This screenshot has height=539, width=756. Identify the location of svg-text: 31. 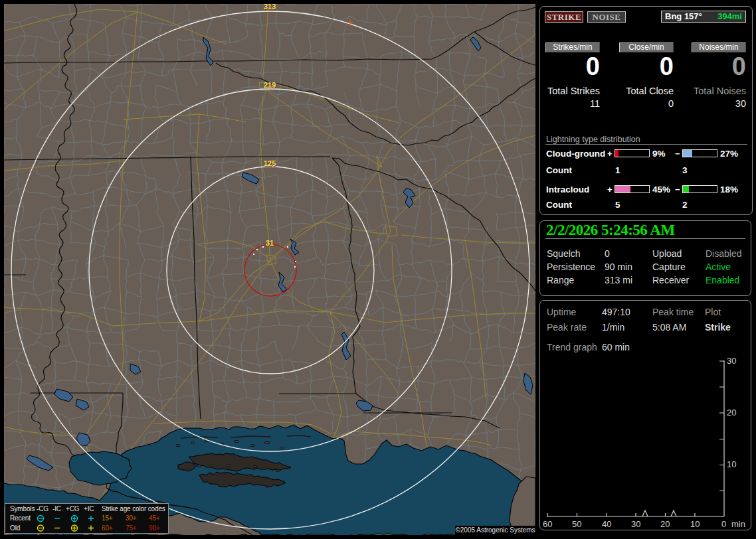
(270, 243).